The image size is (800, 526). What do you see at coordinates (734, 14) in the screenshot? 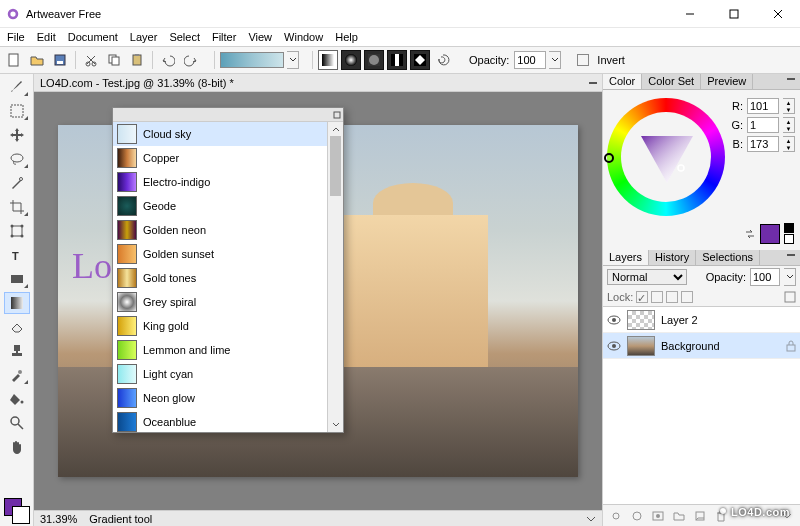
I see `maximize-button` at bounding box center [734, 14].